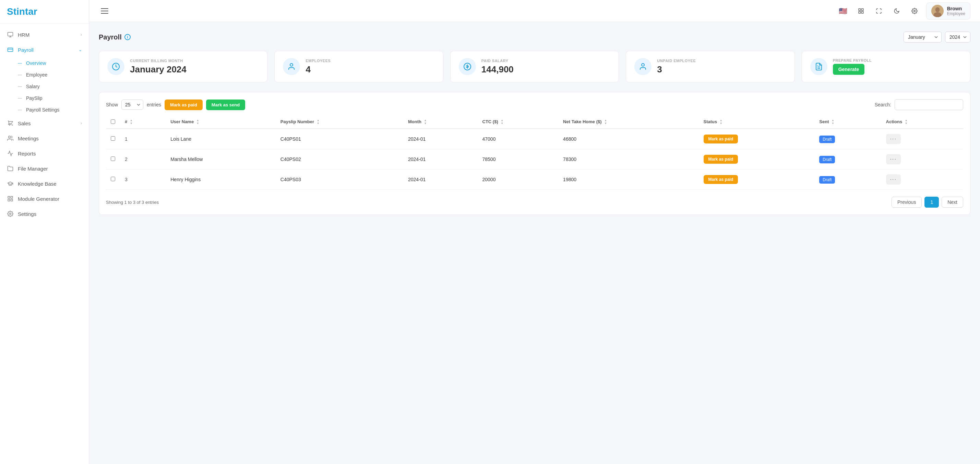  I want to click on row-status: Mark as paid, so click(757, 139).